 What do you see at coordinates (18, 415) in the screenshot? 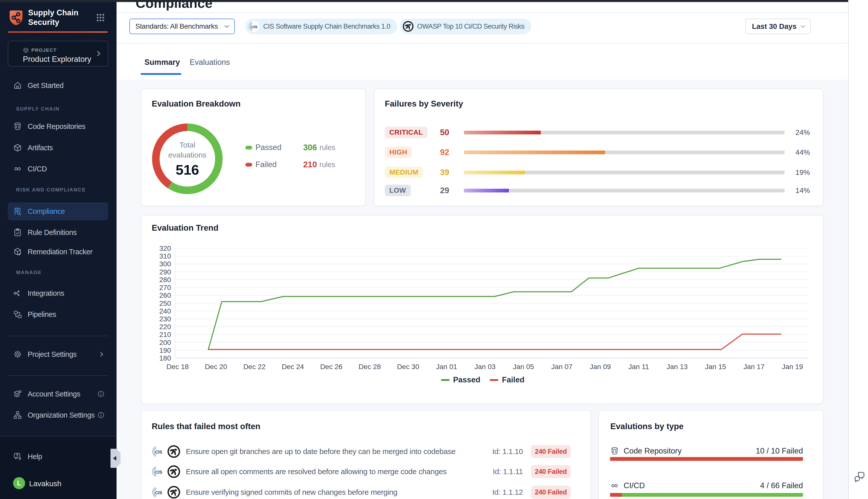
I see `organization-settings-icon` at bounding box center [18, 415].